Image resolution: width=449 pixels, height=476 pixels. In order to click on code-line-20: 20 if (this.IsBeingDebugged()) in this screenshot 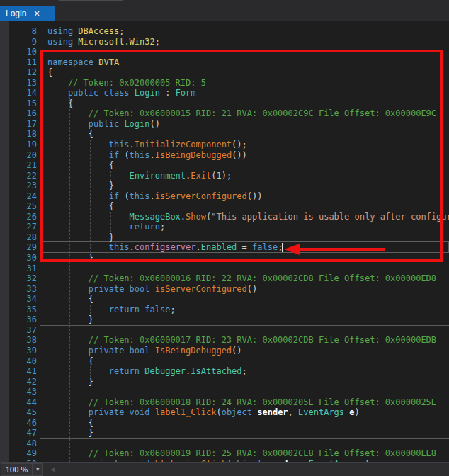, I will do `click(224, 156)`.